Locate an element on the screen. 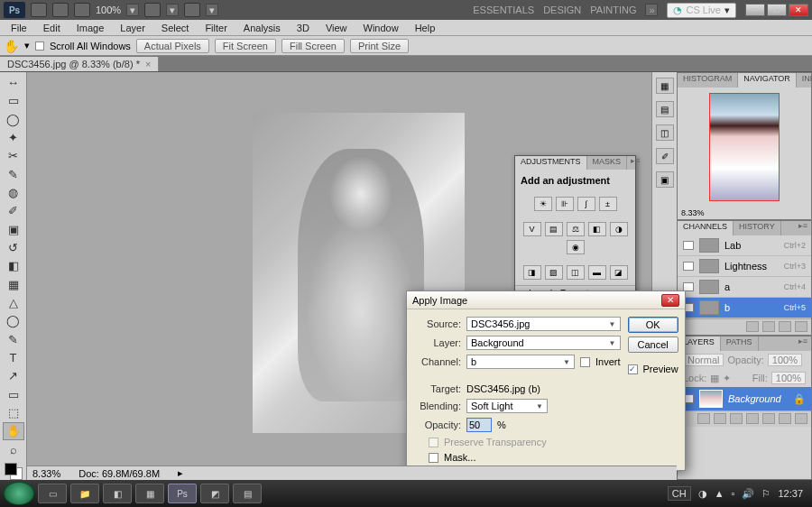  tab-paths: PATHS is located at coordinates (740, 344).